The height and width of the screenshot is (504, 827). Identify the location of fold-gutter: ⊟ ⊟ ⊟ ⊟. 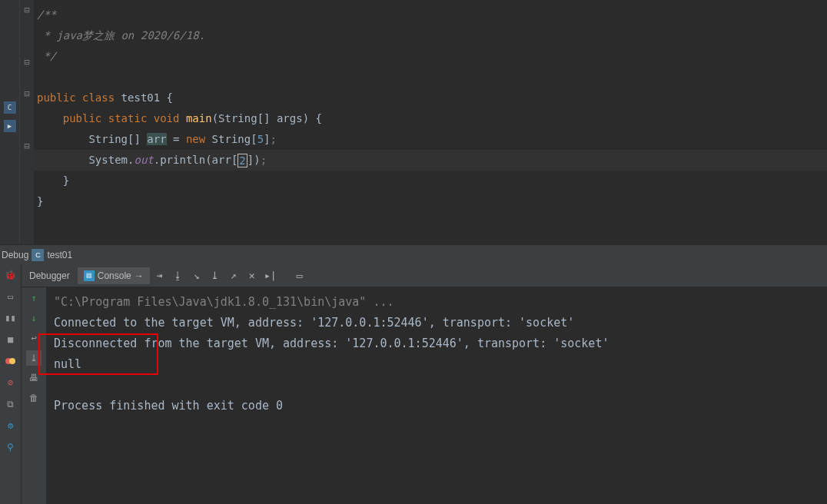
(27, 122).